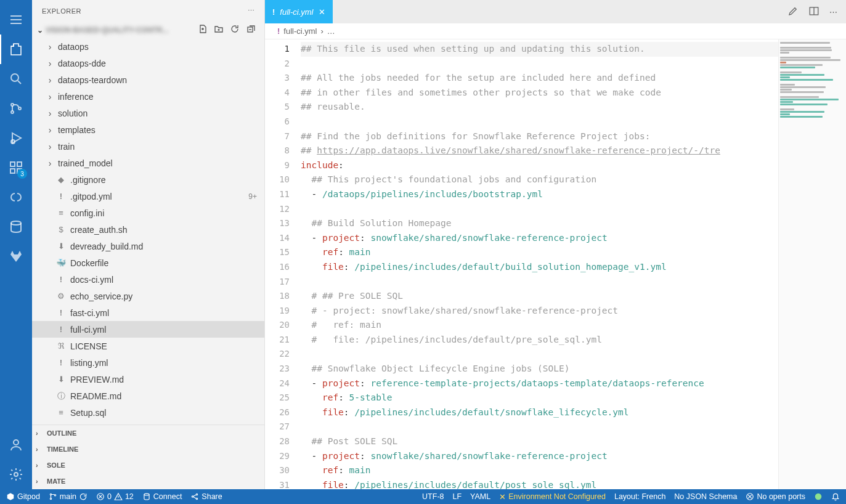 The height and width of the screenshot is (504, 846). I want to click on file-item: ≡config.ini, so click(148, 213).